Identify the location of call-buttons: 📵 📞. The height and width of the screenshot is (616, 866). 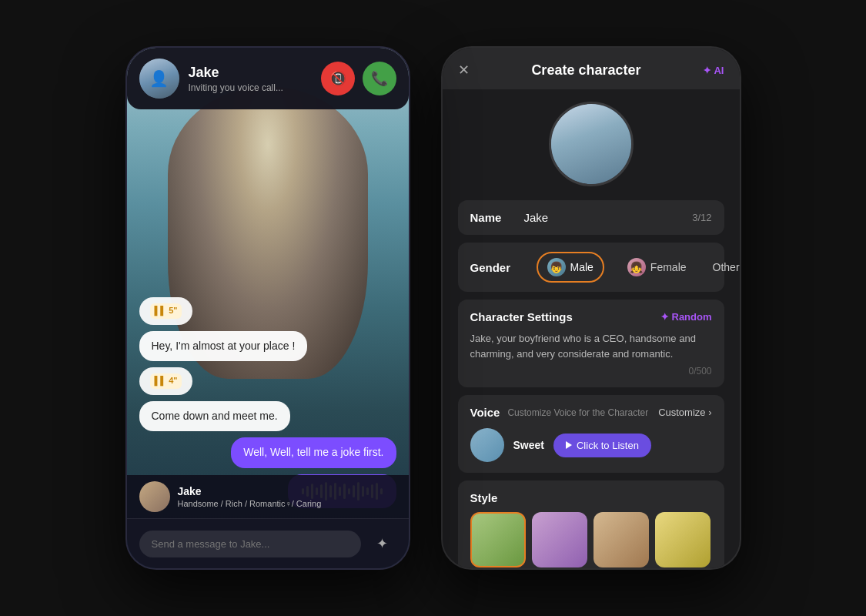
(359, 79).